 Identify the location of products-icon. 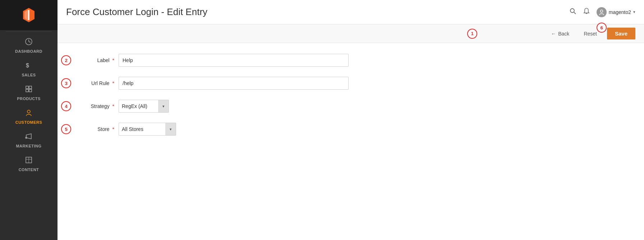
(29, 90).